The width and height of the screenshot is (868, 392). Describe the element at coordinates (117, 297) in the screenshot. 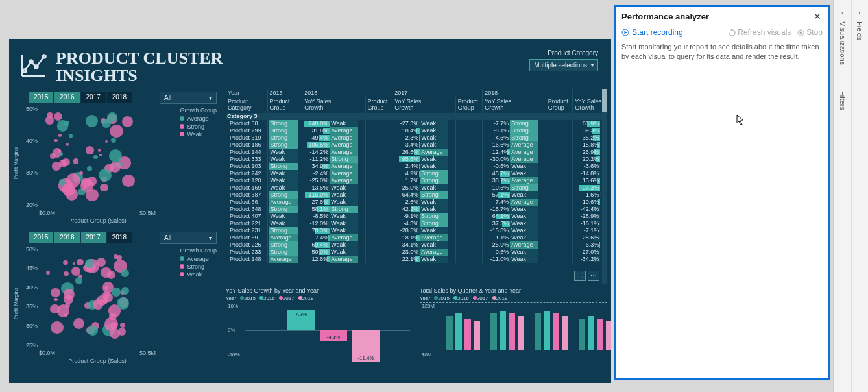

I see `scatter-chart-2: 2015201620172018 All▾ Growth Group Avera…` at that location.